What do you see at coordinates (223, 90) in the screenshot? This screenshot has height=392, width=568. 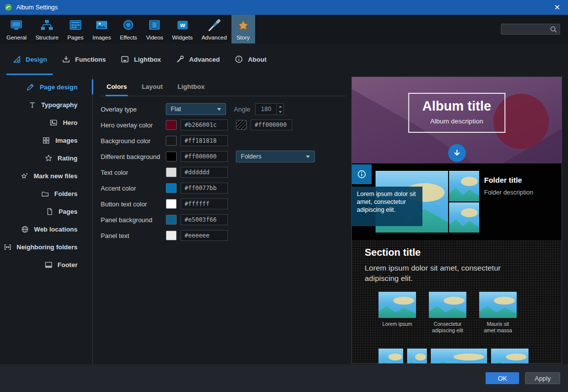 I see `form-tabs: Colors Layout Lightbox` at bounding box center [223, 90].